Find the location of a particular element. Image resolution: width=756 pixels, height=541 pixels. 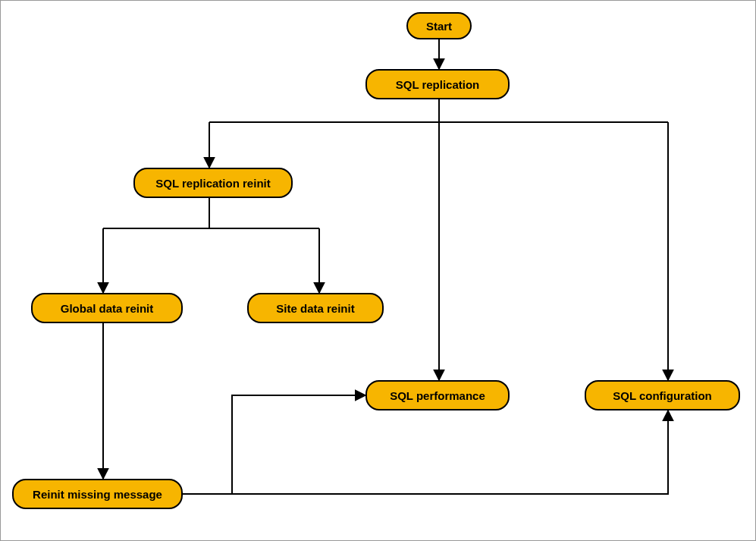

node-label: SQL replication reinit is located at coordinates (212, 184).